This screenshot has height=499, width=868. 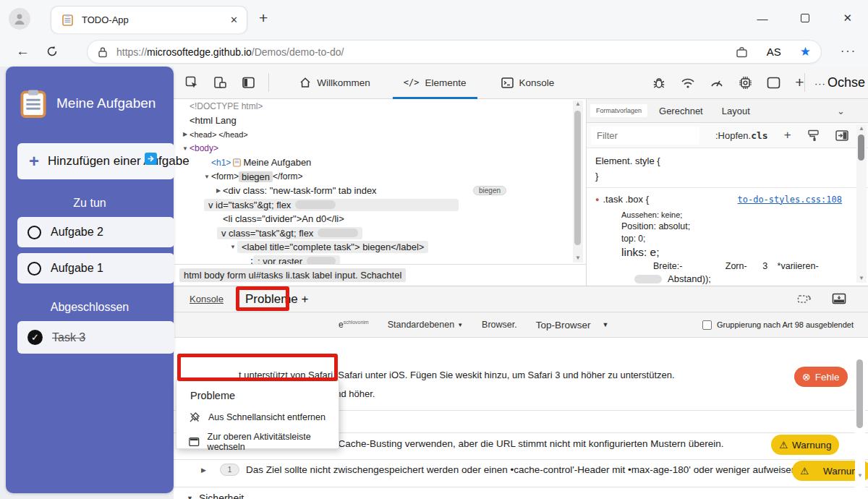 I want to click on profile-avatar, so click(x=20, y=19).